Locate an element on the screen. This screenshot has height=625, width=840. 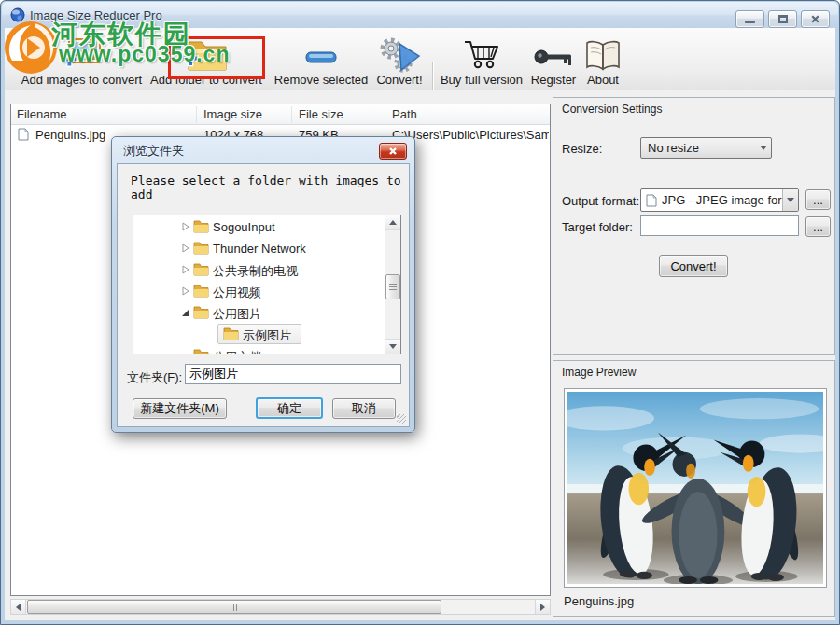
resize-label: Resize: is located at coordinates (582, 149).